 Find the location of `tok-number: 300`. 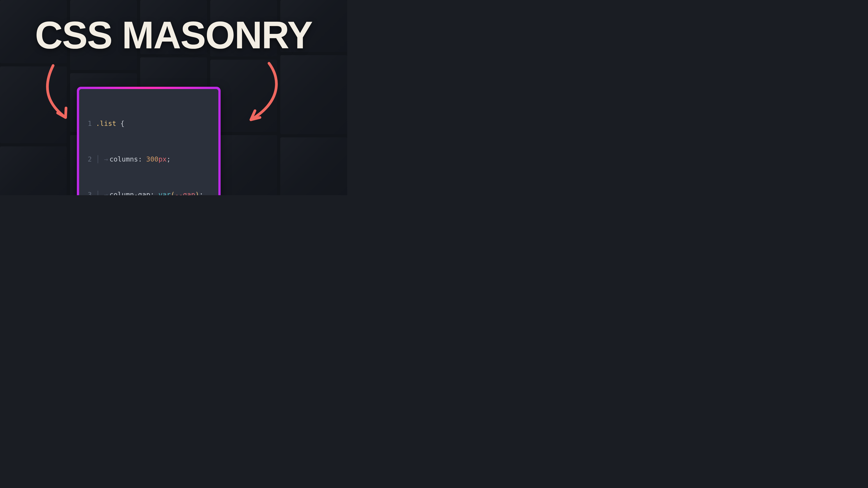

tok-number: 300 is located at coordinates (152, 159).